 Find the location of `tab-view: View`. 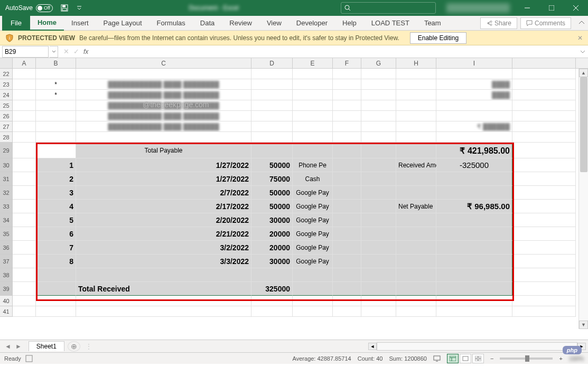

tab-view: View is located at coordinates (274, 23).